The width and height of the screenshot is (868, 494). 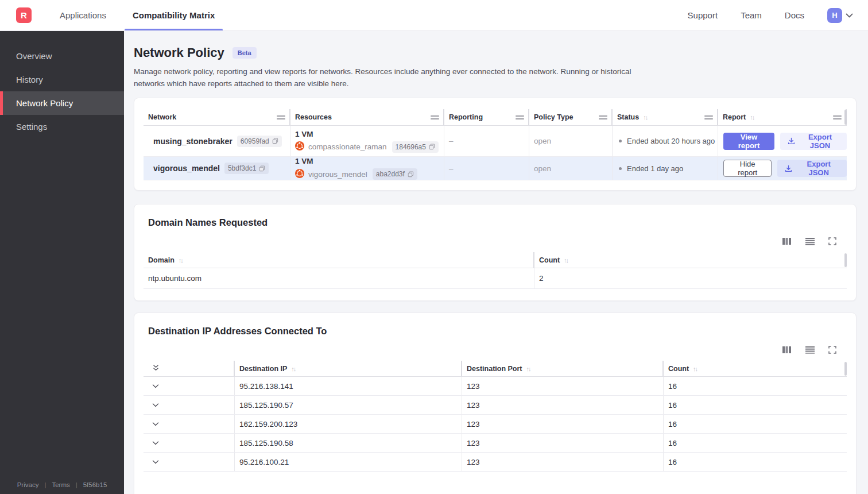 What do you see at coordinates (386, 78) in the screenshot?
I see `page-description: Manage network policy, reporting and vie…` at bounding box center [386, 78].